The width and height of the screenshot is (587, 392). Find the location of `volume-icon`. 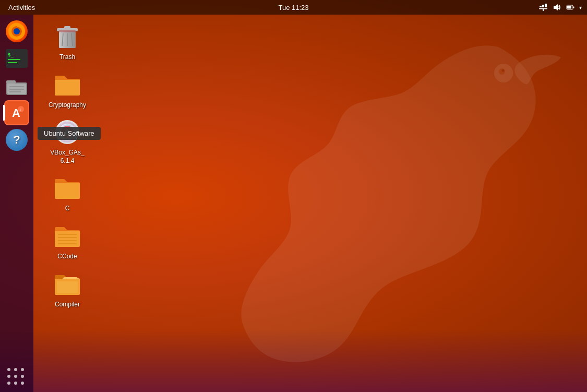

volume-icon is located at coordinates (557, 7).